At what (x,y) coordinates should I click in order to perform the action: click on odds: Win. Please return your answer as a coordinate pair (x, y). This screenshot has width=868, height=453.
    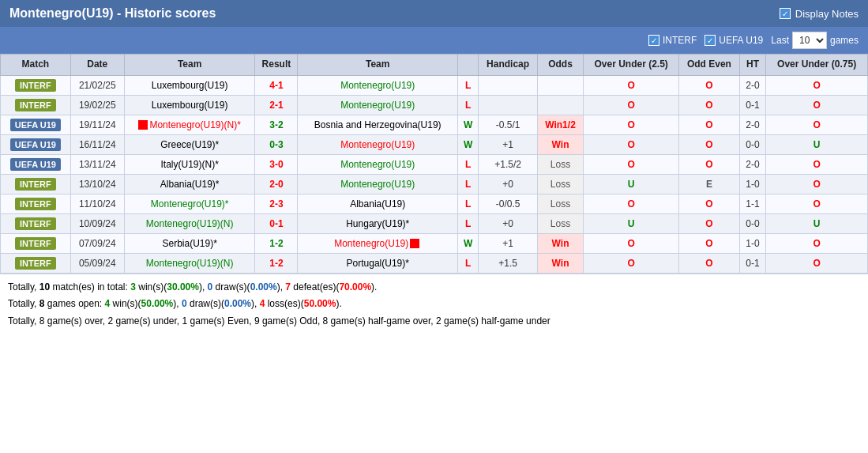
    Looking at the image, I should click on (561, 262).